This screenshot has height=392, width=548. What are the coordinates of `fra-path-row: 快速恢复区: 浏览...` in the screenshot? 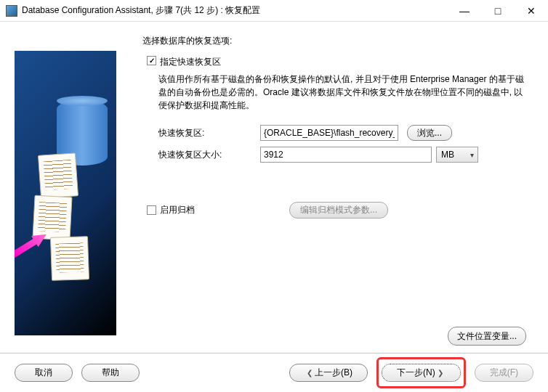 It's located at (344, 133).